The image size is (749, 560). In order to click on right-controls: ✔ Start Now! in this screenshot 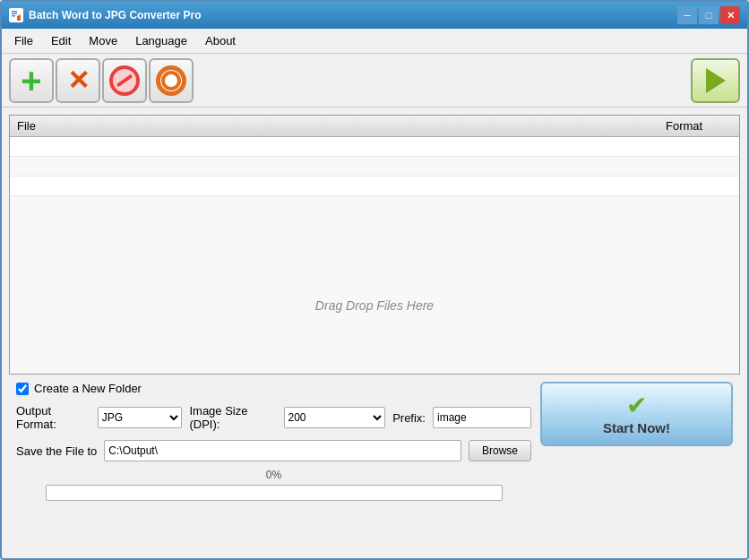, I will do `click(636, 414)`.